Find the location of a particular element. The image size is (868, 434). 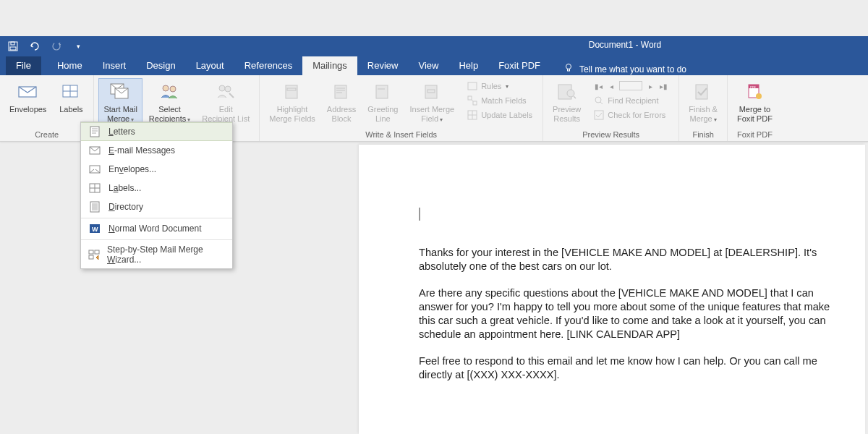

text-cursor is located at coordinates (420, 214).